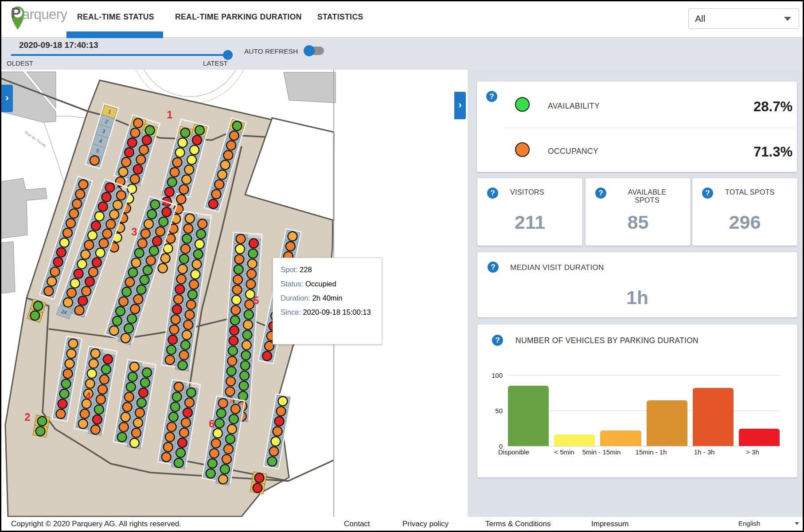 Image resolution: width=804 pixels, height=532 pixels. Describe the element at coordinates (514, 452) in the screenshot. I see `svg-text: Disponible` at that location.